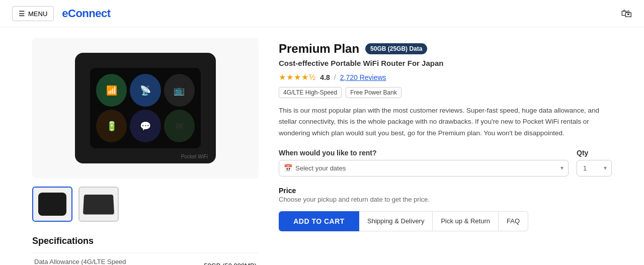  Describe the element at coordinates (310, 93) in the screenshot. I see `tag-speed: 4G/LTE High-Speed` at that location.